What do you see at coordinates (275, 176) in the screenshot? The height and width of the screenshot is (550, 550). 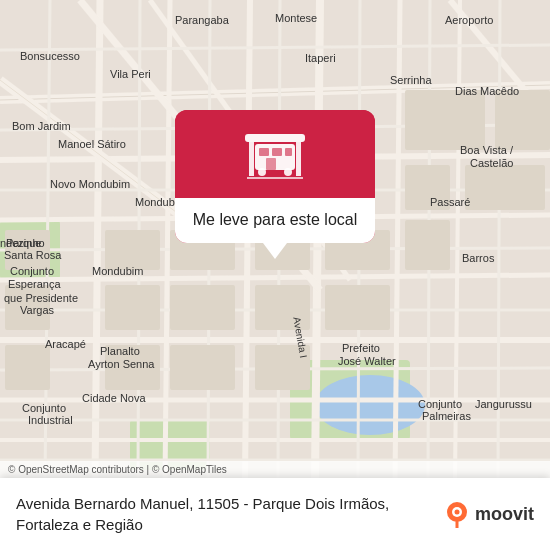 I see `location-popup: Me leve para este local` at bounding box center [275, 176].